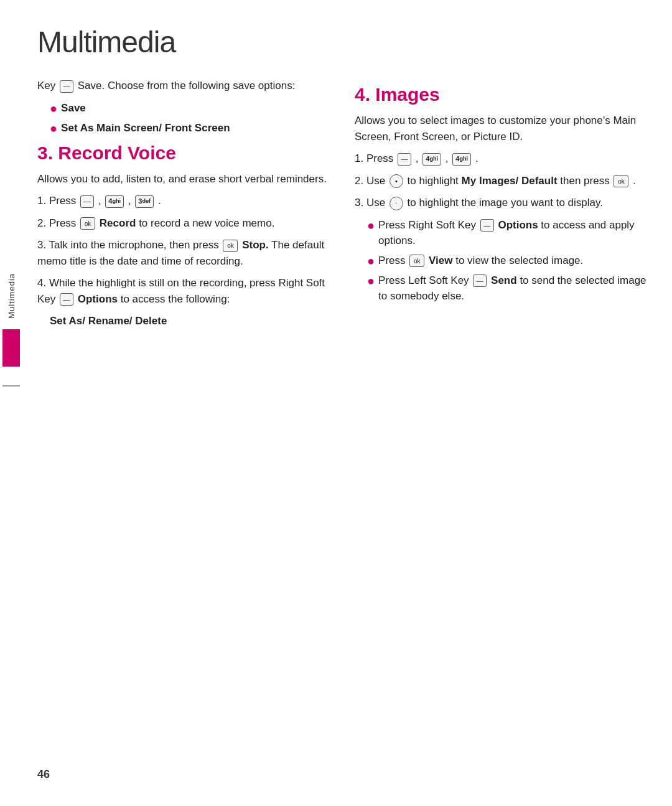 The image size is (672, 806). I want to click on sidebar-label: Multimedia, so click(11, 296).